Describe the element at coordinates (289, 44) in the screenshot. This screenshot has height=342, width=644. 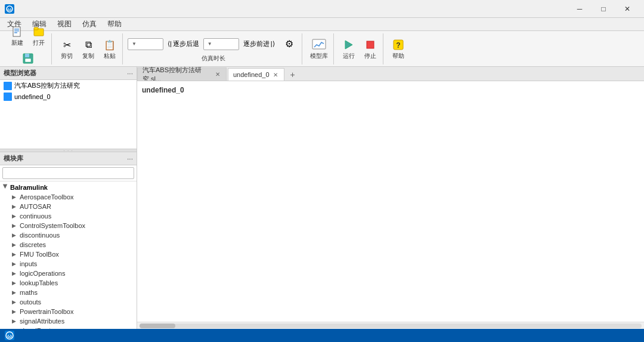
I see `settings-button: ⚙` at that location.